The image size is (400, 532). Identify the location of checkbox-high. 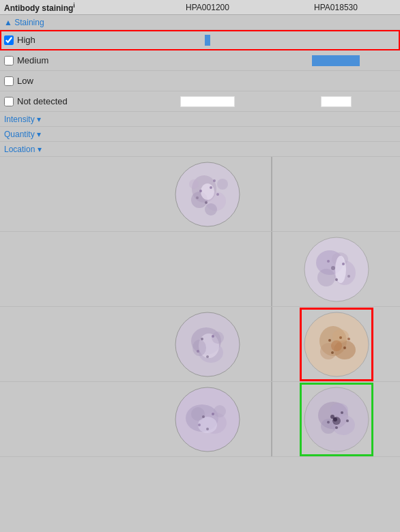
(9, 40).